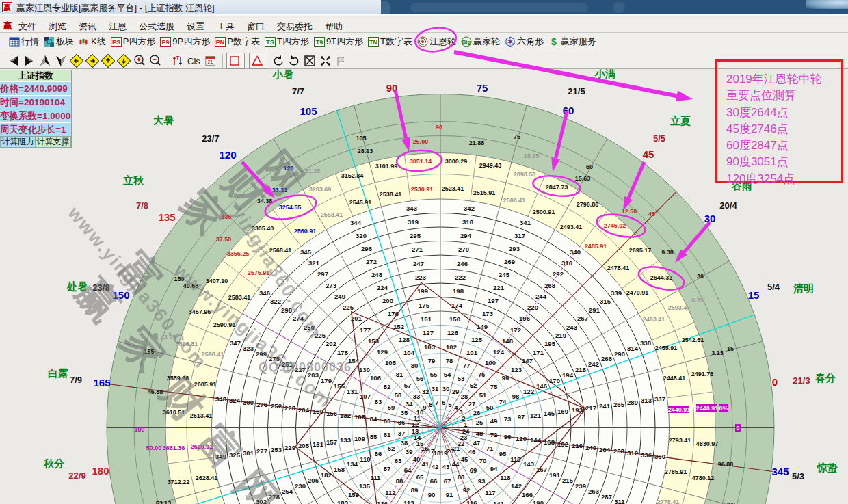  Describe the element at coordinates (365, 369) in the screenshot. I see `svg-text: 130` at that location.